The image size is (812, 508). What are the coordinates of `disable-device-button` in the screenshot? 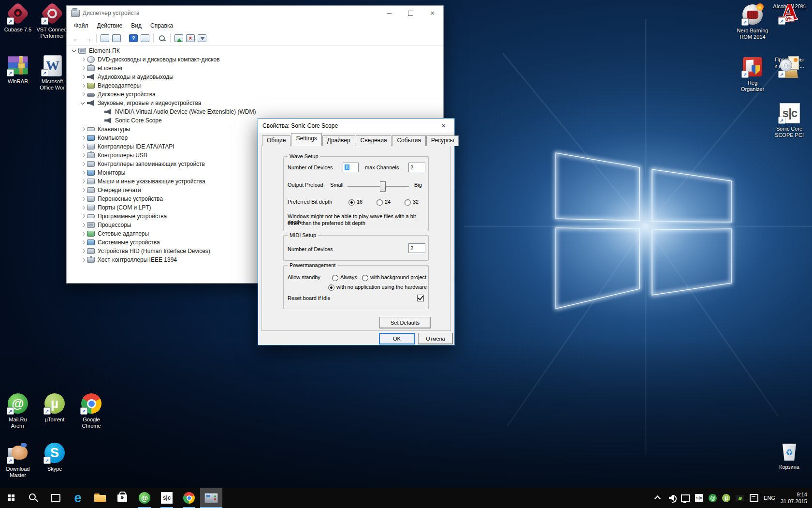 It's located at (202, 38).